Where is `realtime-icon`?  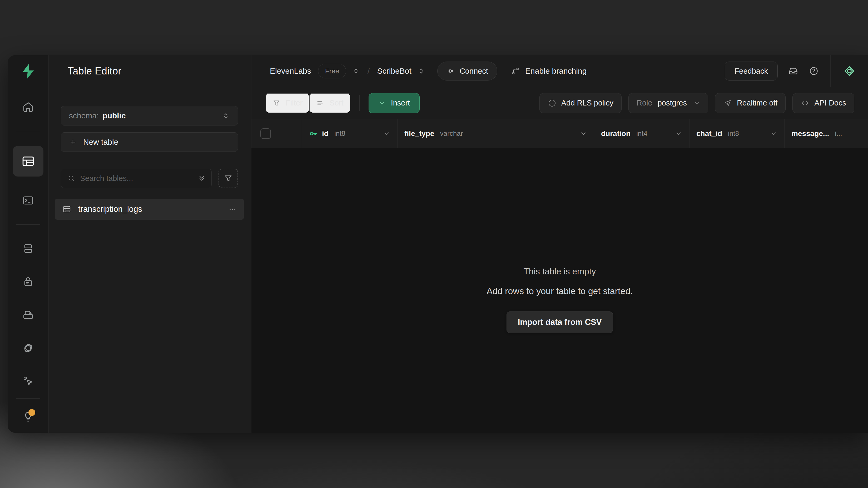 realtime-icon is located at coordinates (28, 348).